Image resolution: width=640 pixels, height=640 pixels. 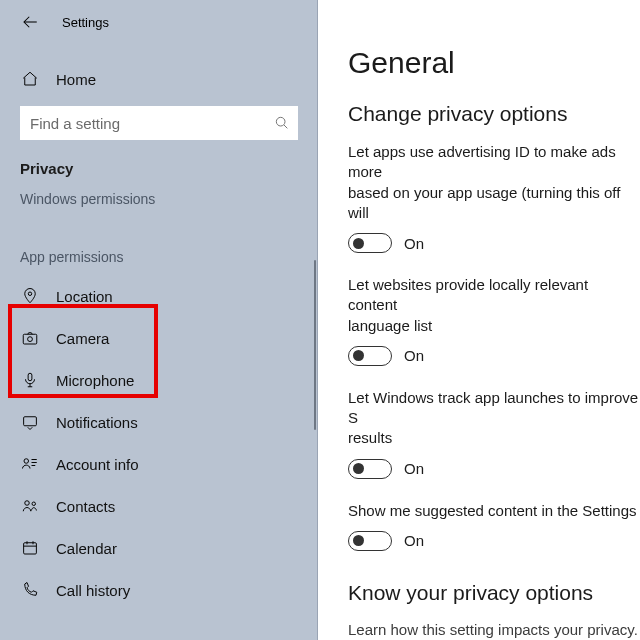 I want to click on notifications-icon, so click(x=30, y=422).